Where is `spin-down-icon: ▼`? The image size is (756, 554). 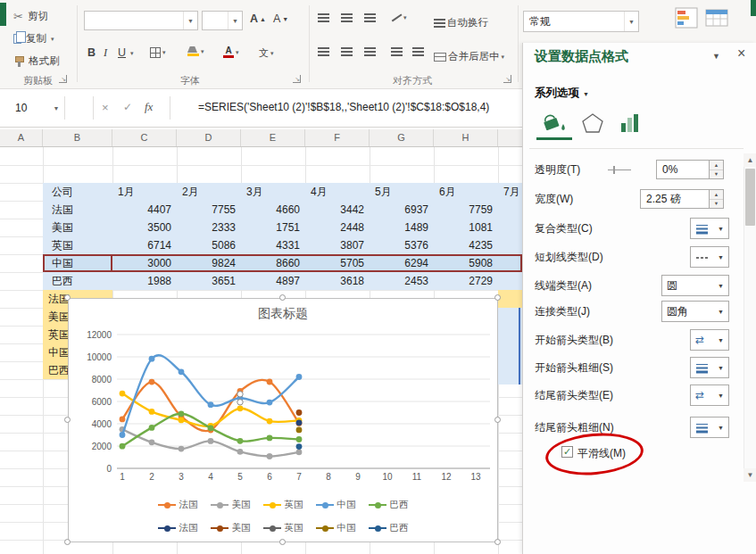
spin-down-icon: ▼ is located at coordinates (716, 203).